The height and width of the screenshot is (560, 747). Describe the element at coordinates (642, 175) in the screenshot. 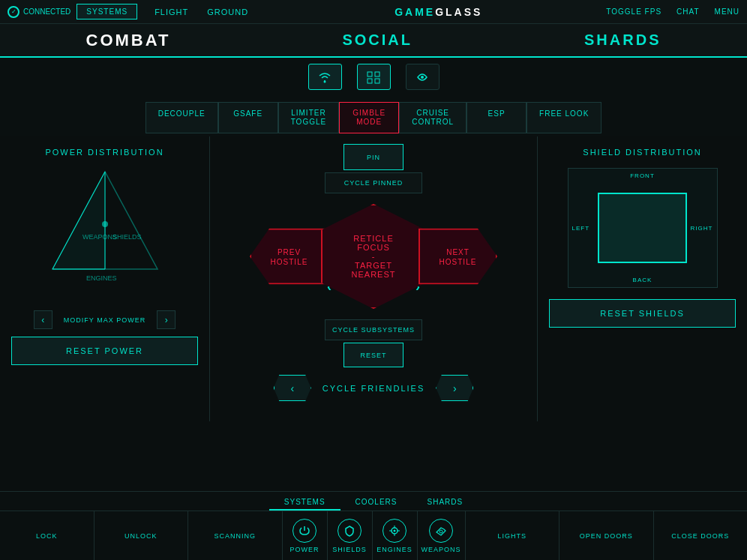

I see `shield-front-label: FRONT` at that location.